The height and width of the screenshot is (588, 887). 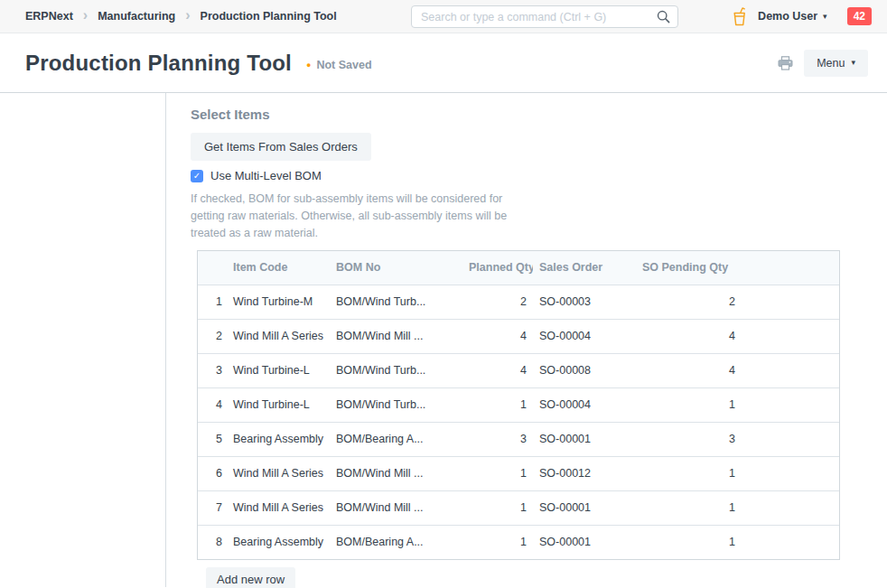 I want to click on cell-index: 8, so click(x=212, y=542).